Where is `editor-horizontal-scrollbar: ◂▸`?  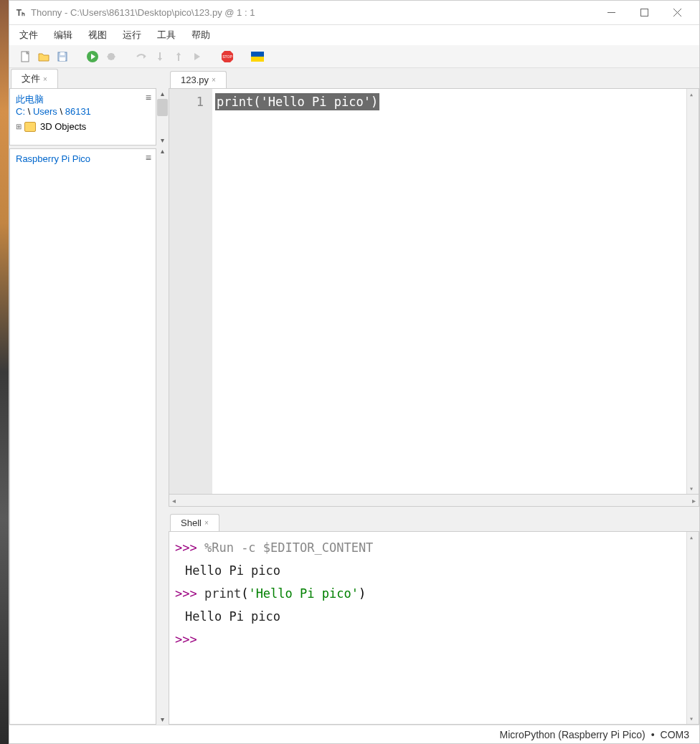 editor-horizontal-scrollbar: ◂▸ is located at coordinates (434, 500).